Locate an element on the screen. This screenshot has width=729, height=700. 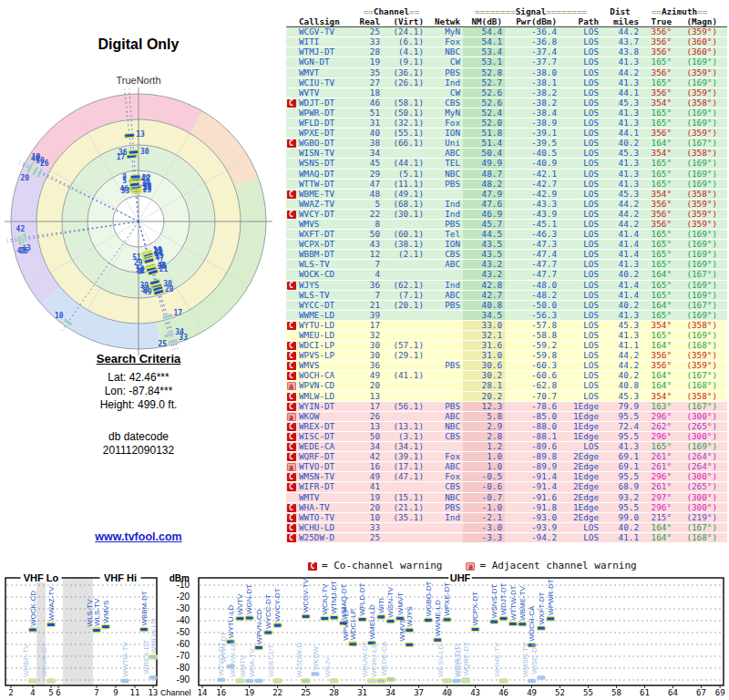
spectrum-station-label: WMLW-LD is located at coordinates (153, 636).